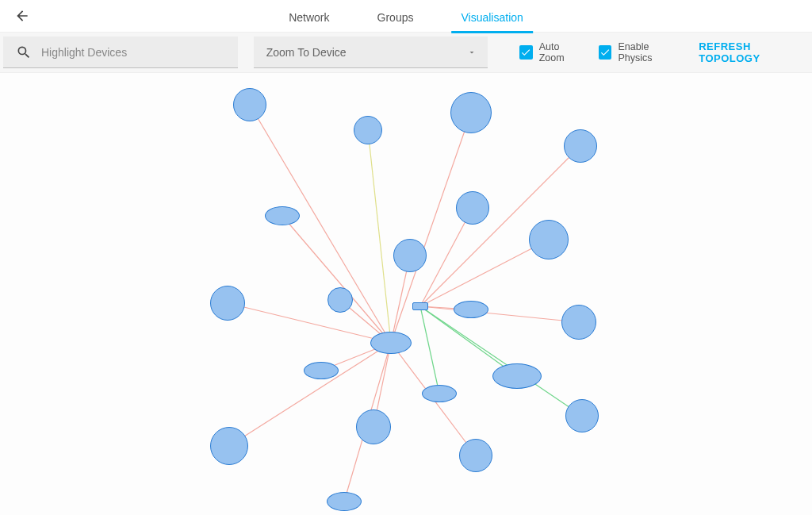 Image resolution: width=812 pixels, height=515 pixels. Describe the element at coordinates (406, 16) in the screenshot. I see `tab-bar: Network Groups Visualisation` at that location.